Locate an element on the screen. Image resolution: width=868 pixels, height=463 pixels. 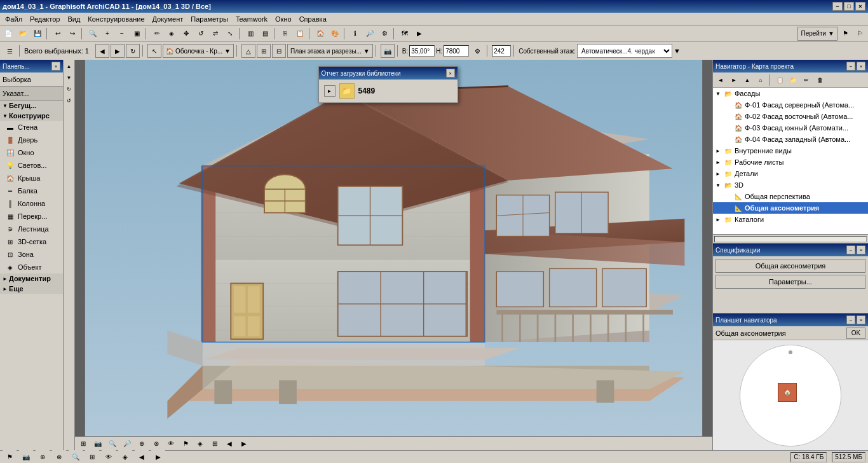
tree-item-working: ► 📁 Рабочие листы is located at coordinates (790, 162).